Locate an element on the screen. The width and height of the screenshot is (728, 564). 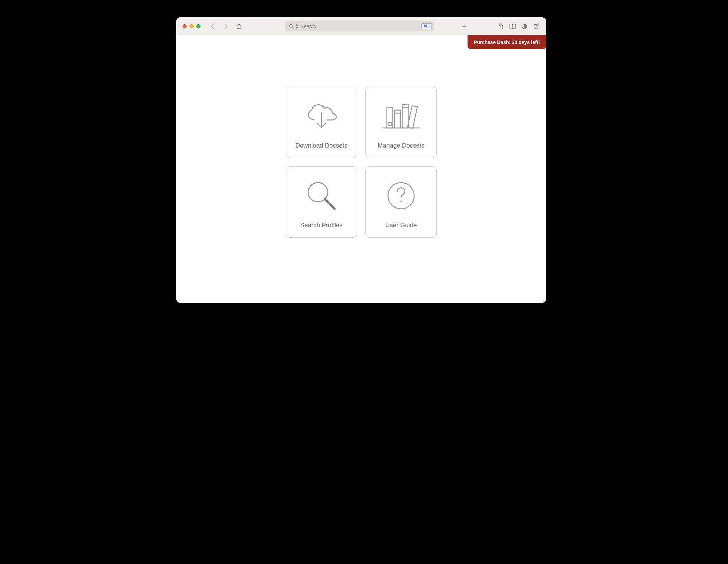
minimize-window-button is located at coordinates (192, 26).